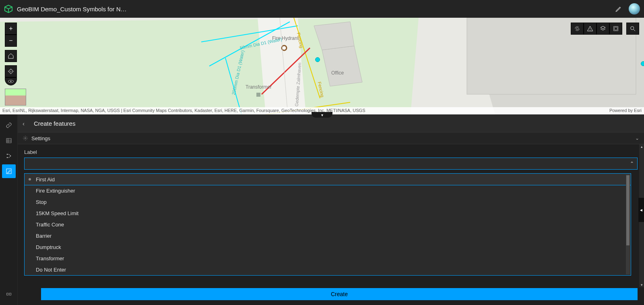 The height and width of the screenshot is (305, 644). I want to click on tab-expand, so click(9, 294).